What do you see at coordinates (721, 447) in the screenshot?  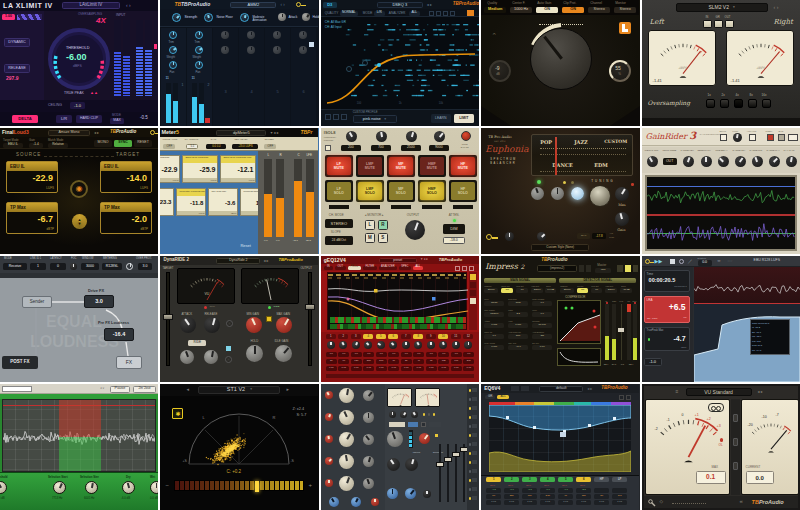 I see `tile-mvmeter2: ≡ VU Standard ◂ ▸ -2 -1 0 +1 +2 +3 OL MA…` at bounding box center [721, 447].